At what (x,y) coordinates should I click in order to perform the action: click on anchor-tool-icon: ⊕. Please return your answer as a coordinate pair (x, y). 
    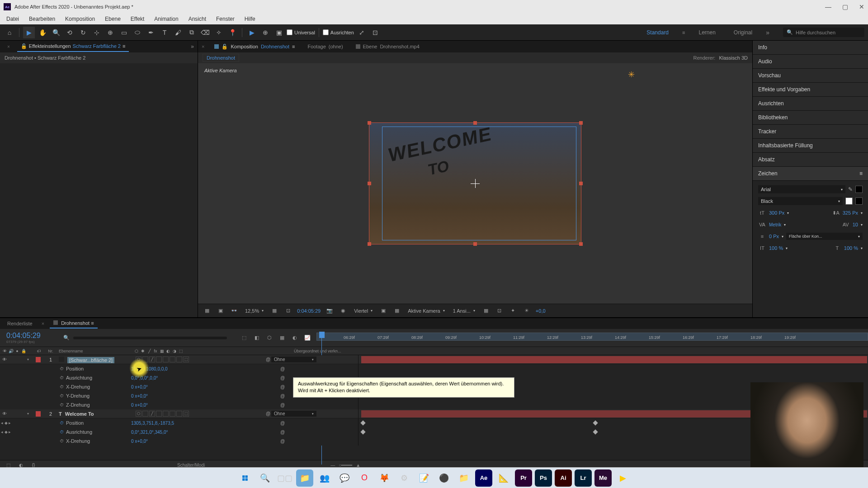
    Looking at the image, I should click on (110, 33).